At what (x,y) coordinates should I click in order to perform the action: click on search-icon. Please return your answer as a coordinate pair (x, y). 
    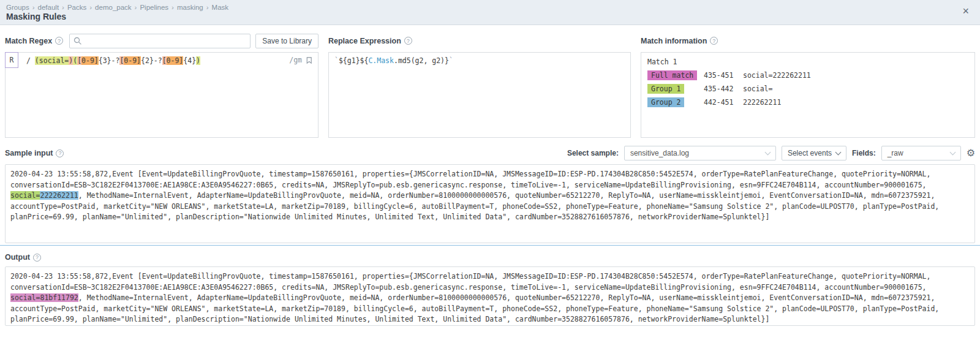
    Looking at the image, I should click on (78, 41).